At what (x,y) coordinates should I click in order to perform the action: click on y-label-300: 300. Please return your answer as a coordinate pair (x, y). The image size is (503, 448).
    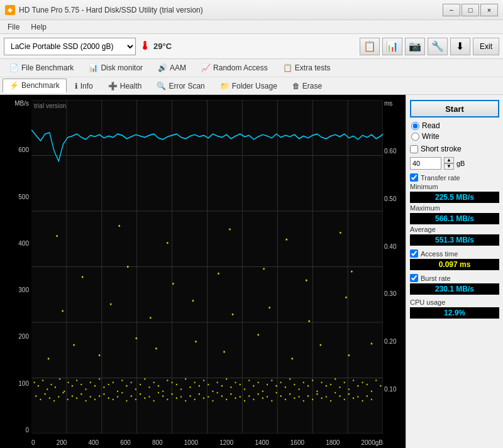
    Looking at the image, I should click on (24, 290).